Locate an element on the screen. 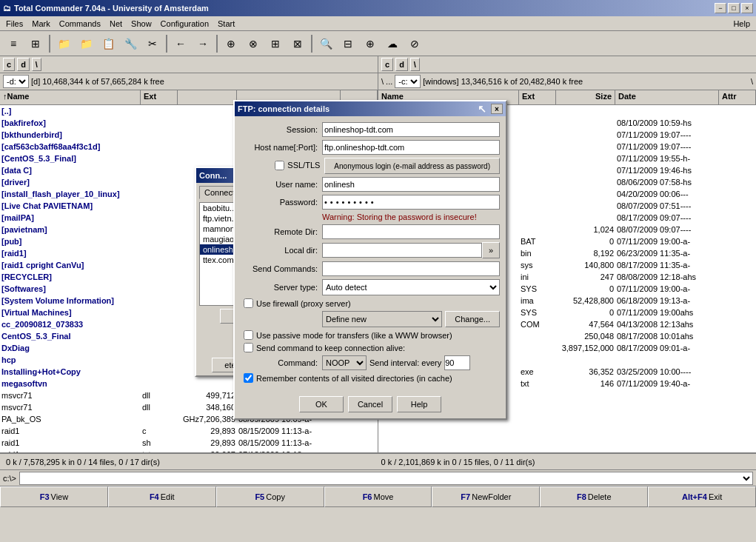 This screenshot has height=542, width=756. file-name: [driver] is located at coordinates (70, 182).